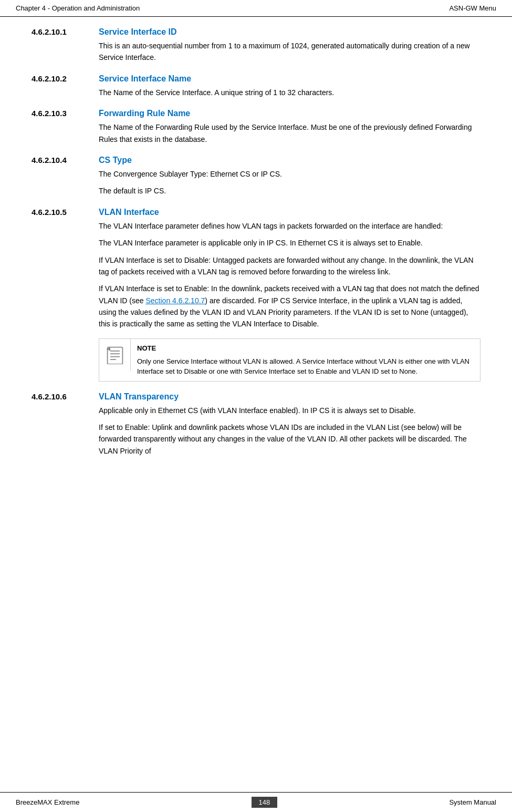  What do you see at coordinates (290, 439) in the screenshot?
I see `section-para-6-2: If set to Enable: Uplink and downlink pa…` at bounding box center [290, 439].